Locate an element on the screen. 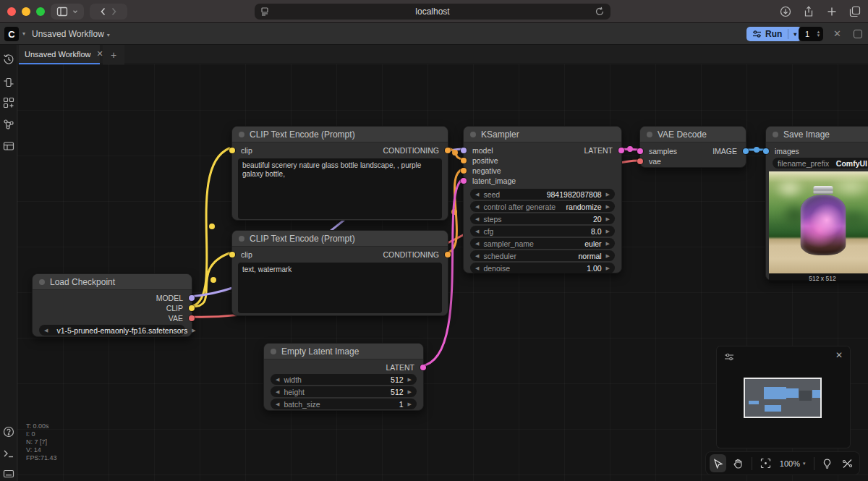  minimap-settings-icon is located at coordinates (729, 357).